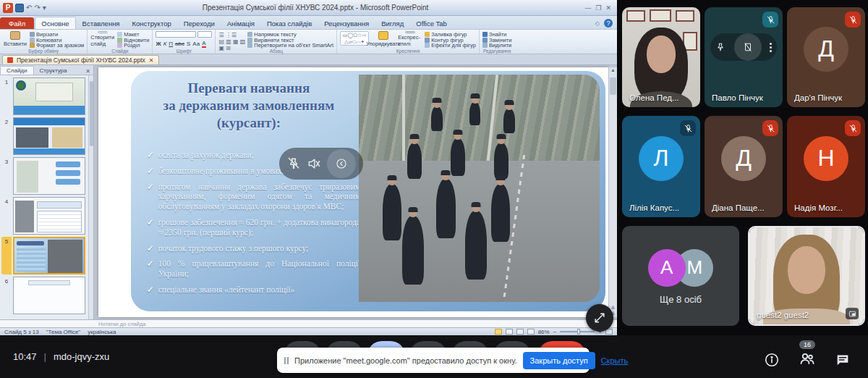  What do you see at coordinates (314, 164) in the screenshot?
I see `audio-off-icon` at bounding box center [314, 164].